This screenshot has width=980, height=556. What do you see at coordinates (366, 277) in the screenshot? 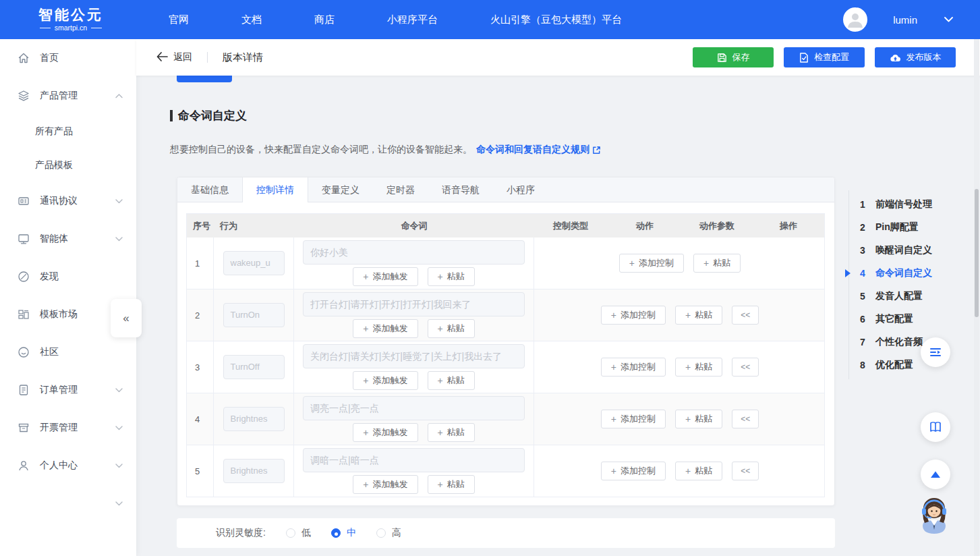
I see `plus-icon: +` at bounding box center [366, 277].